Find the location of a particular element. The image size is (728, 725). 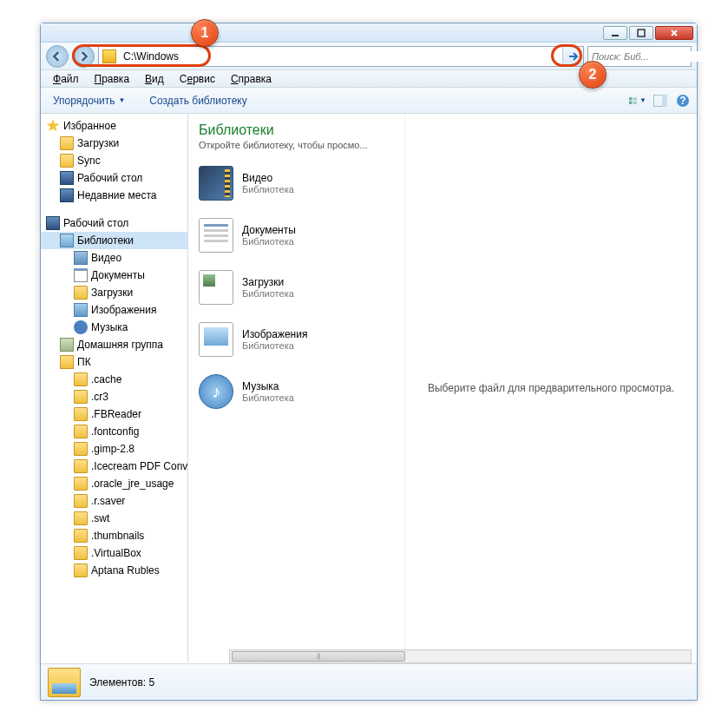

close-button is located at coordinates (674, 33).